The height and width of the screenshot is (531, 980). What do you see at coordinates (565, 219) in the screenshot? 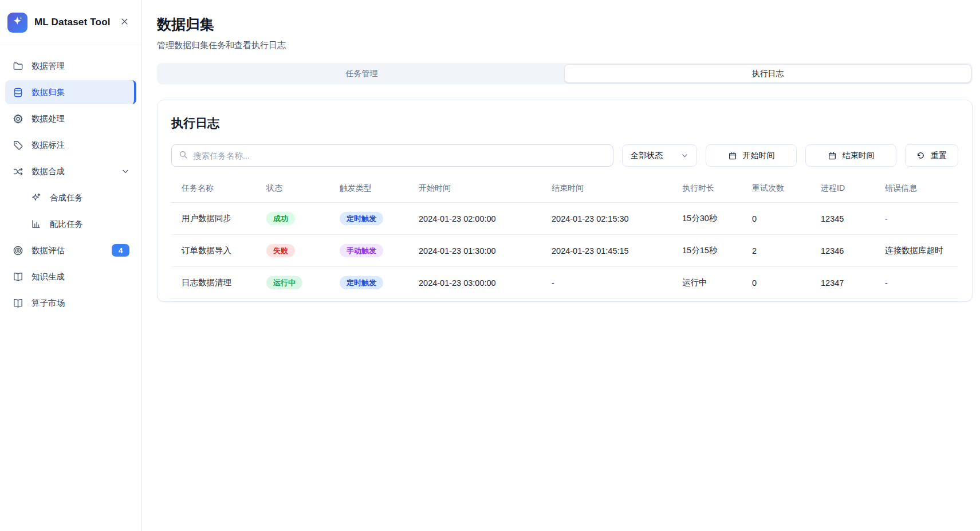
I see `table-row: 用户数据同步 成功 定时触发 2024-01-23 02:00:00 2024-…` at bounding box center [565, 219].